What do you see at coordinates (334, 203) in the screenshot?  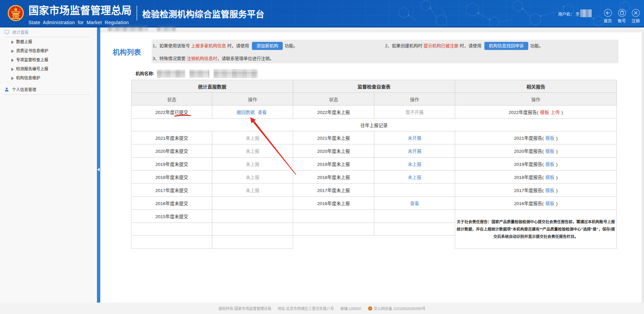 I see `status-cell: 2016年度未上报` at bounding box center [334, 203].